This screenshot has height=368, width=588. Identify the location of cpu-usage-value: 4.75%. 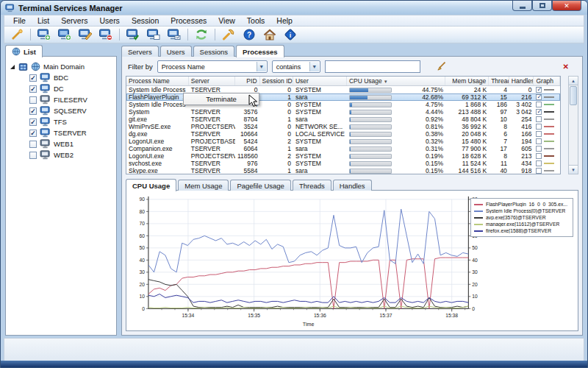
(419, 105).